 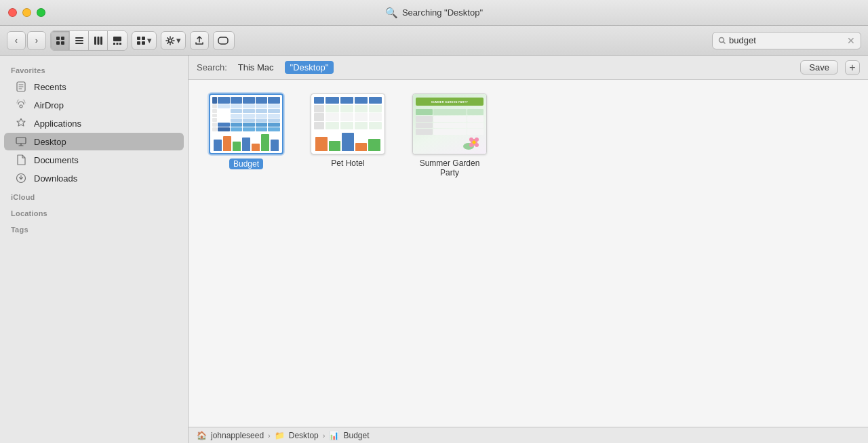 What do you see at coordinates (89, 41) in the screenshot?
I see `view-mode-group` at bounding box center [89, 41].